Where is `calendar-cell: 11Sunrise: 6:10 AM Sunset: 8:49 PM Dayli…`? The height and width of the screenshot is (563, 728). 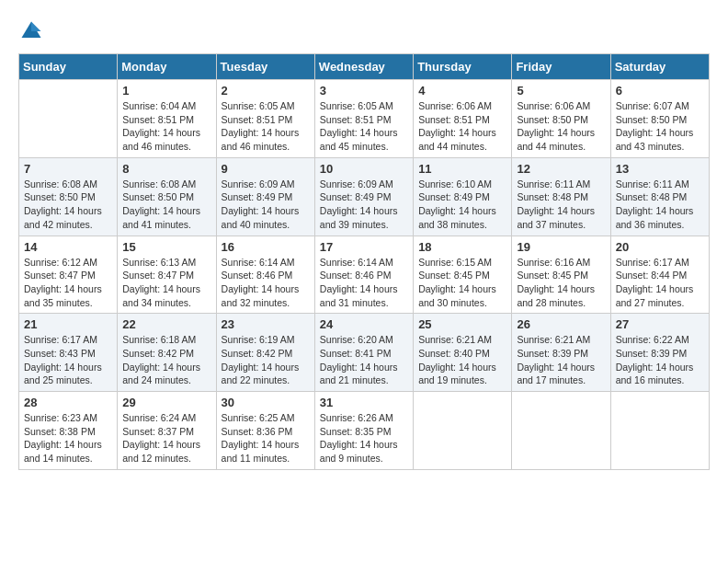 calendar-cell: 11Sunrise: 6:10 AM Sunset: 8:49 PM Dayli… is located at coordinates (463, 197).